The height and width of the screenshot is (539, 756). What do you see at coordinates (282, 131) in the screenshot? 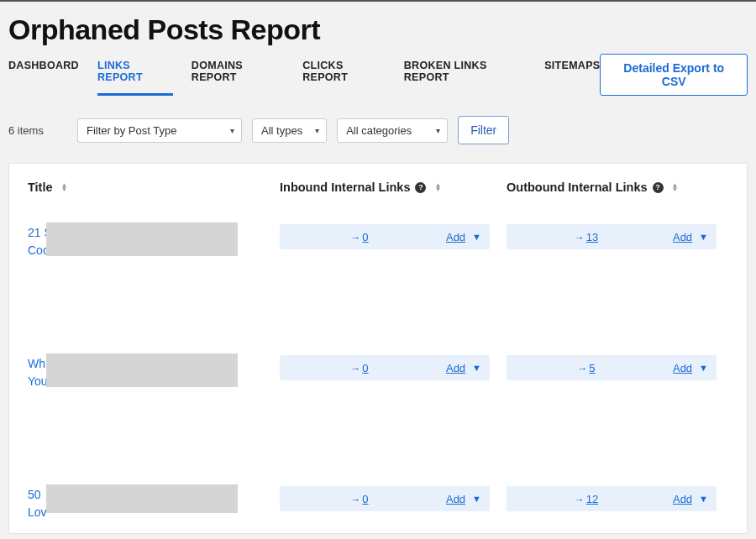
I see `filter-types-label: All types` at bounding box center [282, 131].